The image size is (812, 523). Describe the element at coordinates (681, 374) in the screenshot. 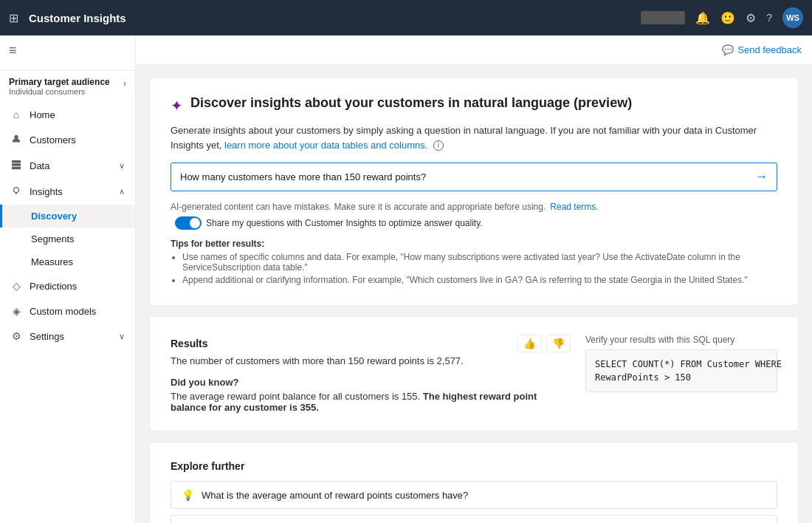

I see `results-right: Verify your results with this SQL query …` at that location.